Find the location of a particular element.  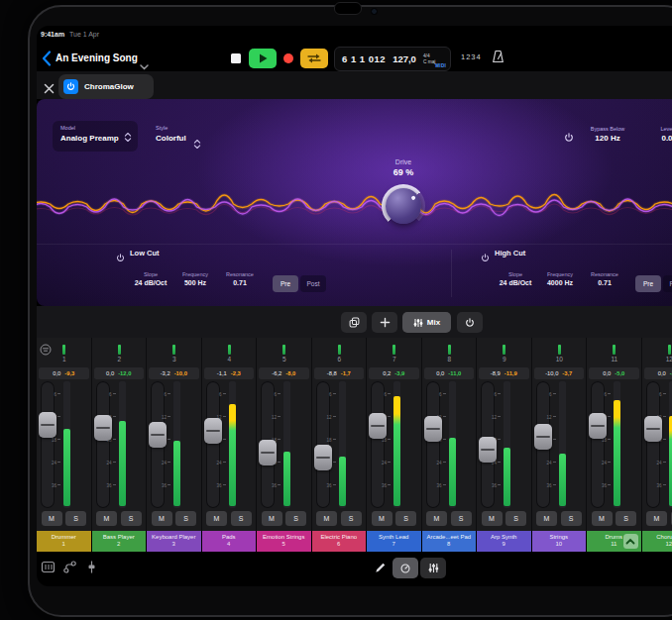

high-cut-power-button is located at coordinates (486, 258).